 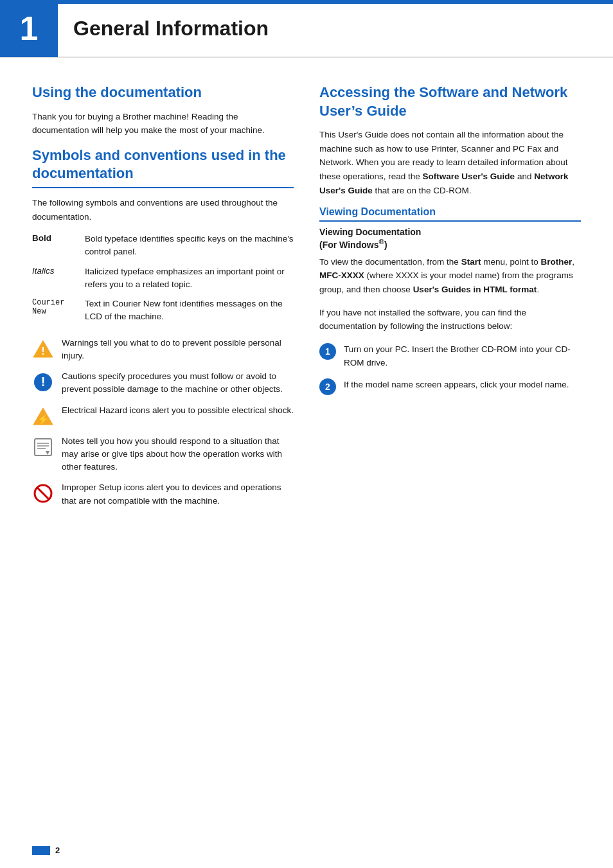 I want to click on chapter-block: 1, so click(x=29, y=28).